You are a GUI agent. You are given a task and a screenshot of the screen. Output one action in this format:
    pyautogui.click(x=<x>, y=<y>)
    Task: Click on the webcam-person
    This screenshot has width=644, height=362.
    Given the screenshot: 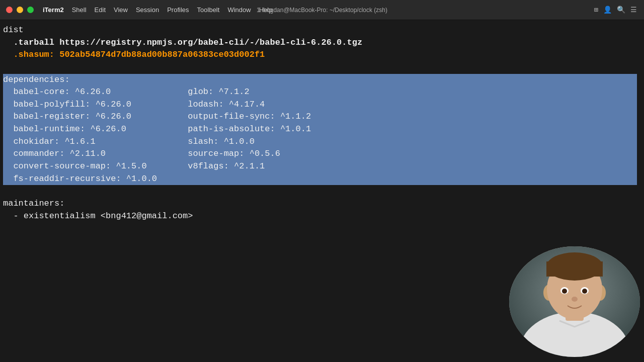 What is the action you would take?
    pyautogui.click(x=575, y=302)
    